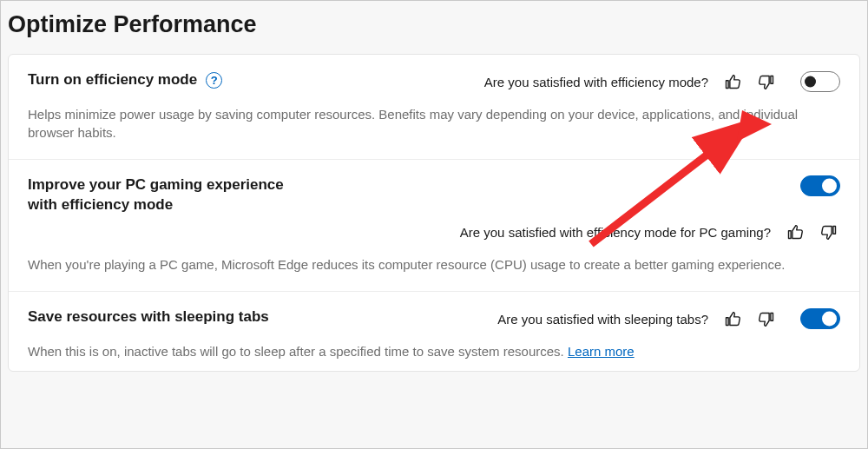 The height and width of the screenshot is (449, 868). I want to click on setting-title: Turn on efficiency mode, so click(113, 80).